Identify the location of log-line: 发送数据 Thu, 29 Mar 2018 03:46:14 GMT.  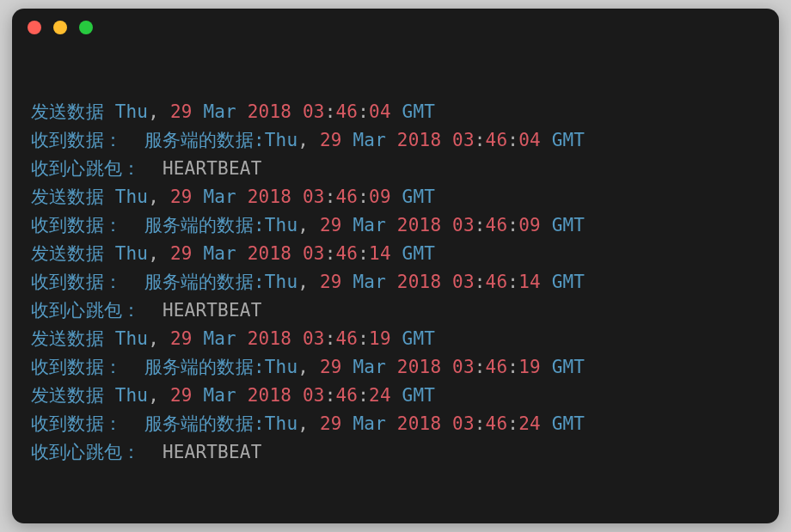
(396, 254).